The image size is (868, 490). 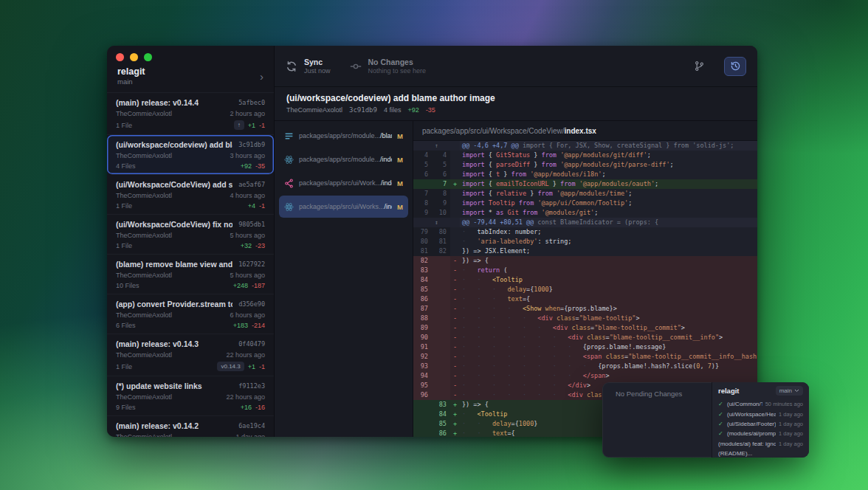 I want to click on diff-line-del: 91-· · · · · · · · {props.blame!.message…, so click(x=585, y=347).